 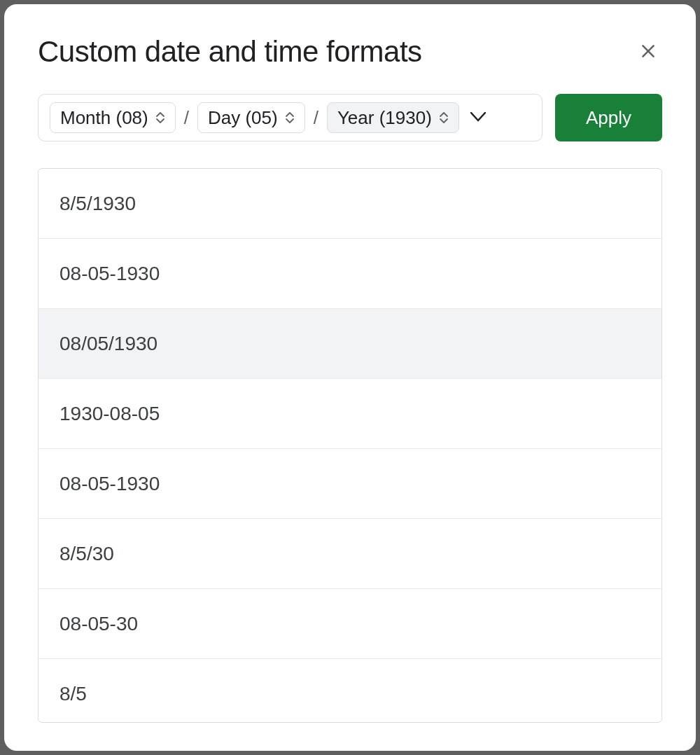 What do you see at coordinates (350, 204) in the screenshot?
I see `format-preset-item: 8/5/1930` at bounding box center [350, 204].